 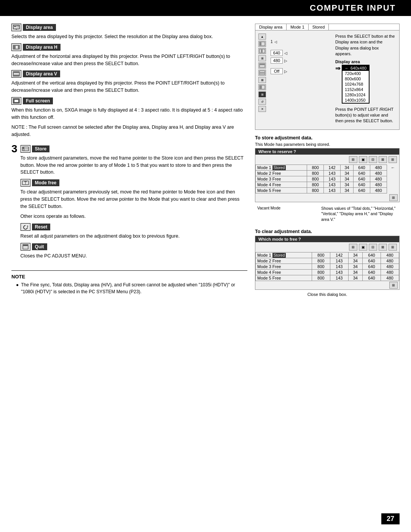 What do you see at coordinates (327, 168) in the screenshot?
I see `store-row-1: Mode 1 Stored 800 142 34 640 480 ←` at bounding box center [327, 168].